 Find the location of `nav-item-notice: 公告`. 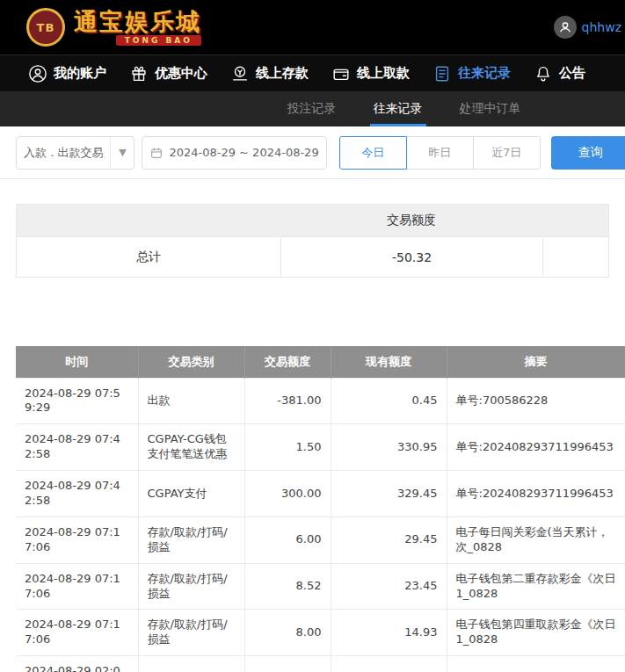

nav-item-notice: 公告 is located at coordinates (559, 74).